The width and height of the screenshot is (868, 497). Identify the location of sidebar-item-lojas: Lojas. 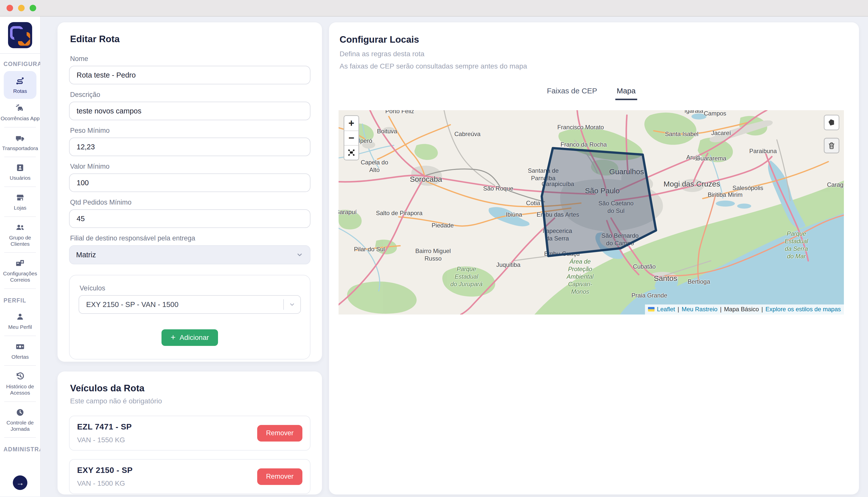
(20, 202).